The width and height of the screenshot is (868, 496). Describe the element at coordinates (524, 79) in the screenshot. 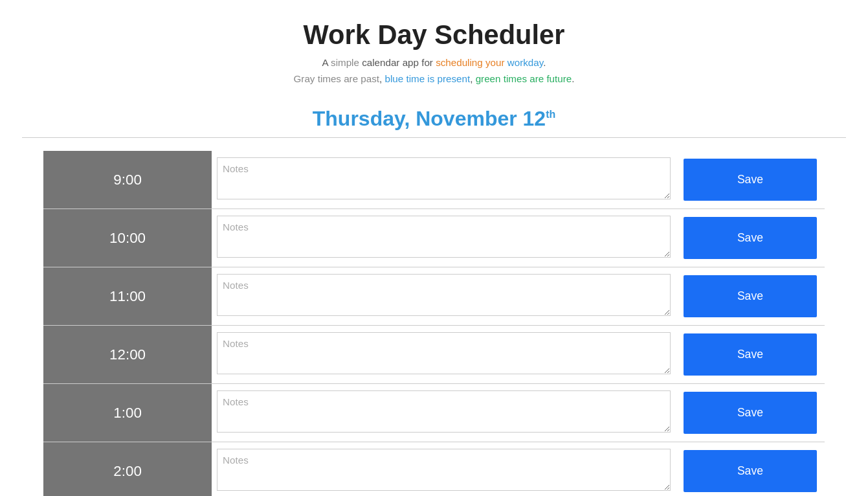

I see `legend-green: green times are future` at that location.